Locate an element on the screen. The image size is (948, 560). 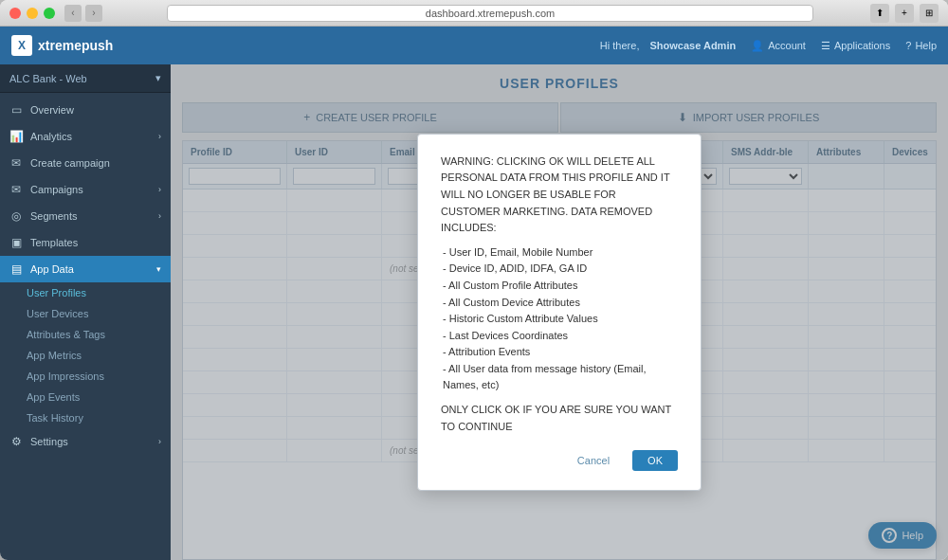
bookmark-icon: + is located at coordinates (904, 13).